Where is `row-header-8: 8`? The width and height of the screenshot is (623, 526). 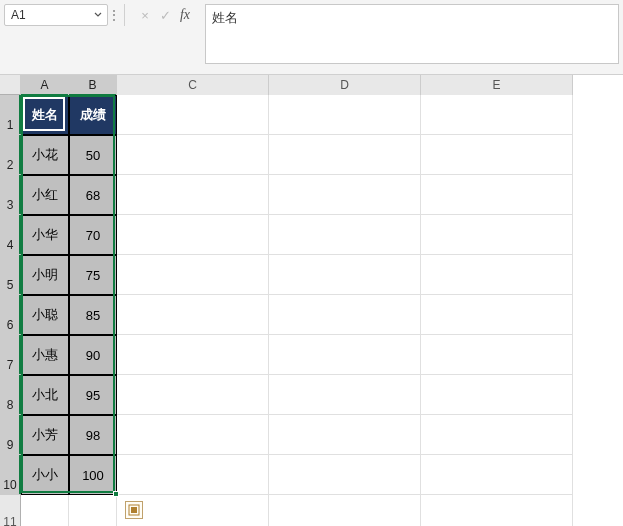
row-header-8: 8 is located at coordinates (10, 395).